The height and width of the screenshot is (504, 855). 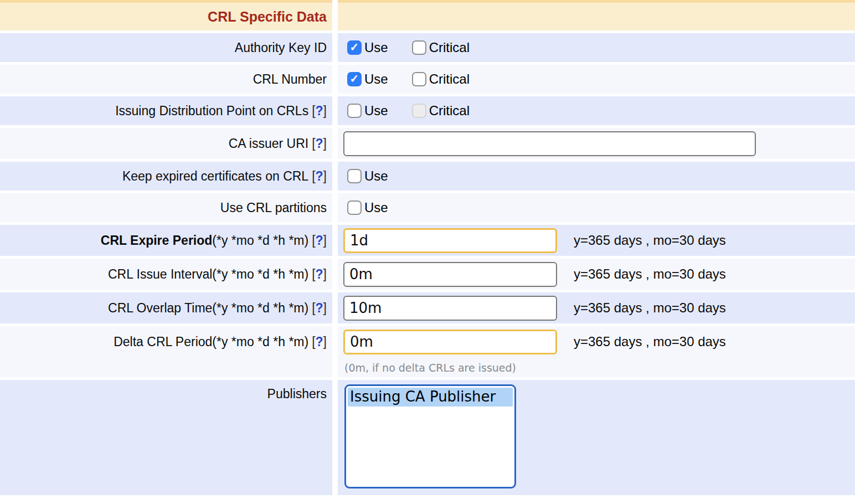 I want to click on row-crl-overlap-time: CRL Overlap Time(*y *mo *d *h *m) [?] y=…, so click(x=428, y=308).